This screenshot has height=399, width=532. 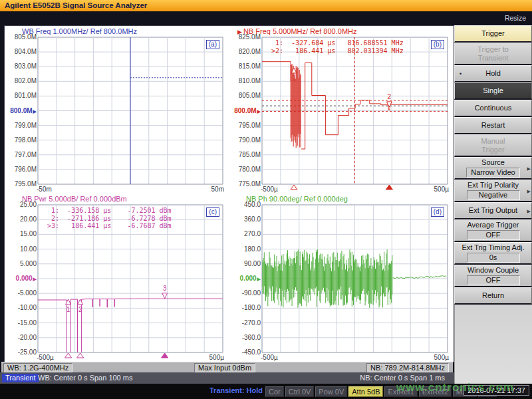 I want to click on softkey-single: Single, so click(x=493, y=91).